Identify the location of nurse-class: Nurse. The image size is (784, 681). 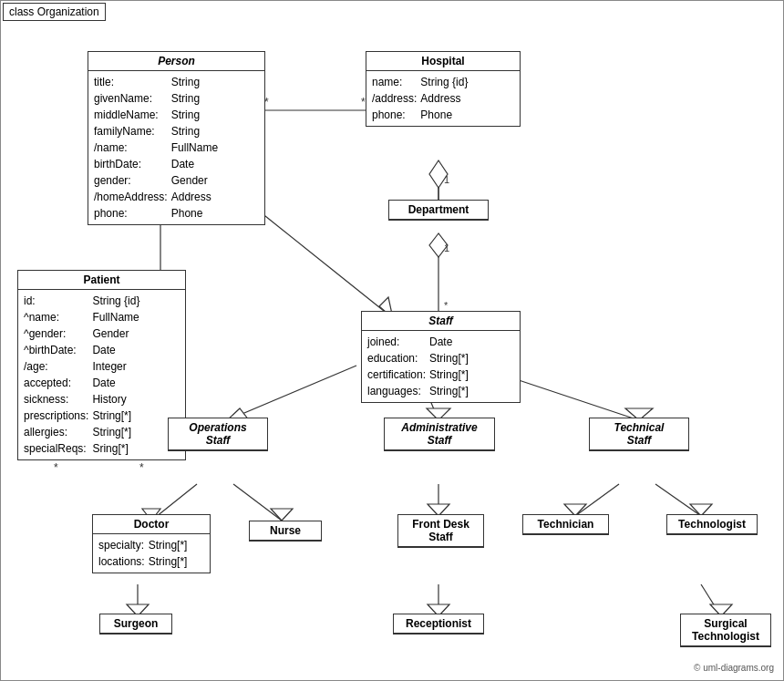
(285, 531).